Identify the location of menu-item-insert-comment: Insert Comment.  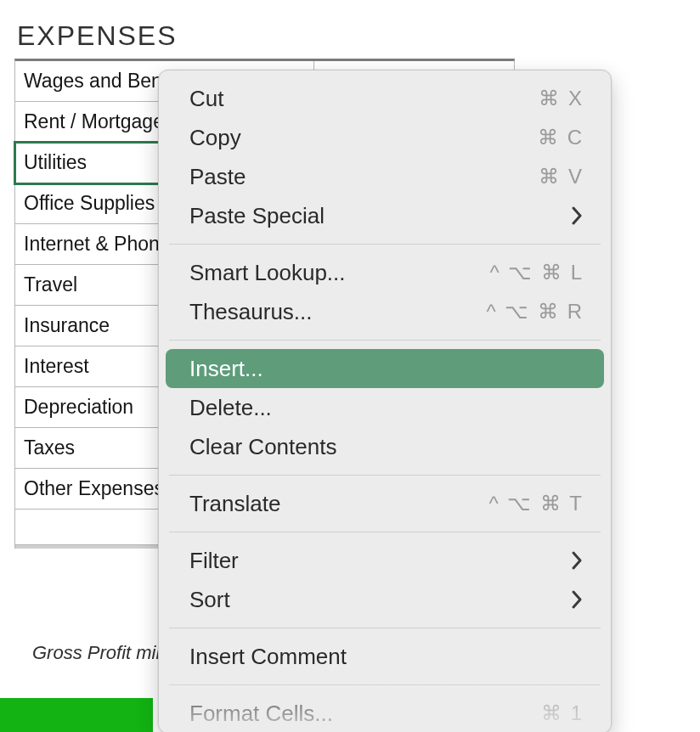
(385, 656).